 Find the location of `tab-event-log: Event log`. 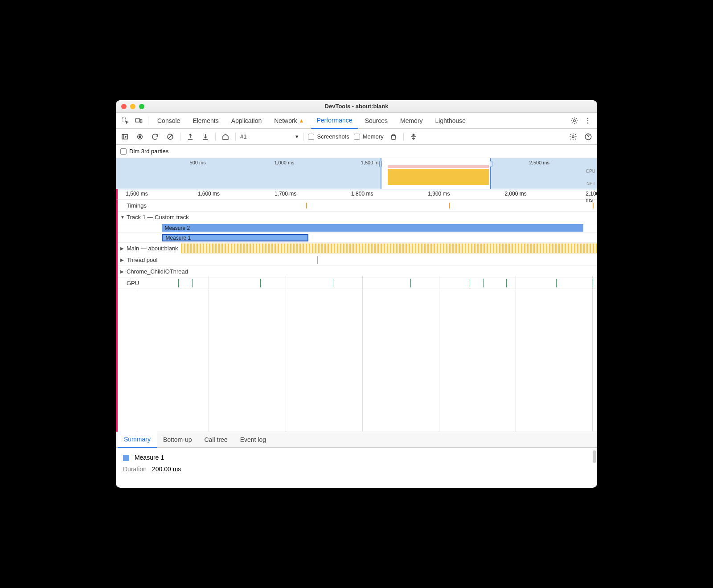

tab-event-log: Event log is located at coordinates (253, 440).